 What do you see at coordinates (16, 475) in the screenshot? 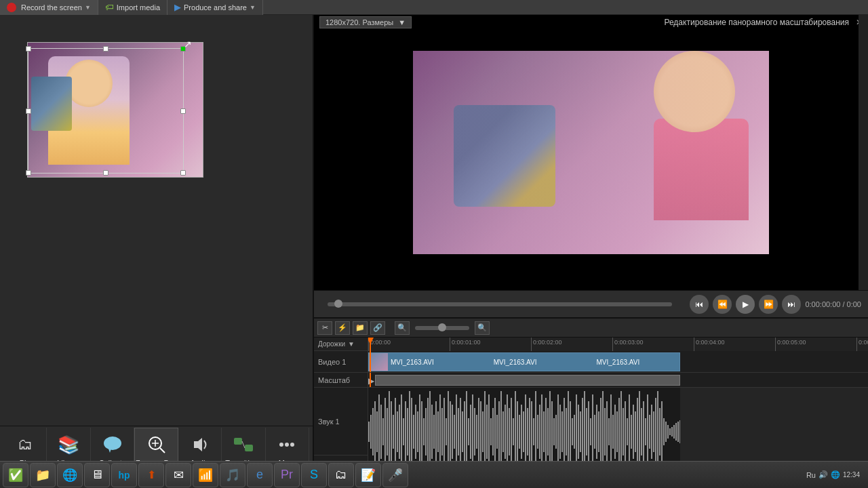
I see `taskbar-app1: ✅` at bounding box center [16, 475].